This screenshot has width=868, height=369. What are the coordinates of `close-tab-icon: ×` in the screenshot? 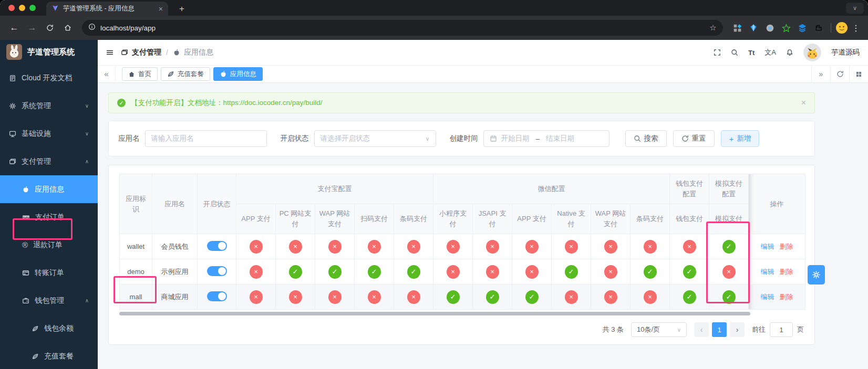 It's located at (161, 9).